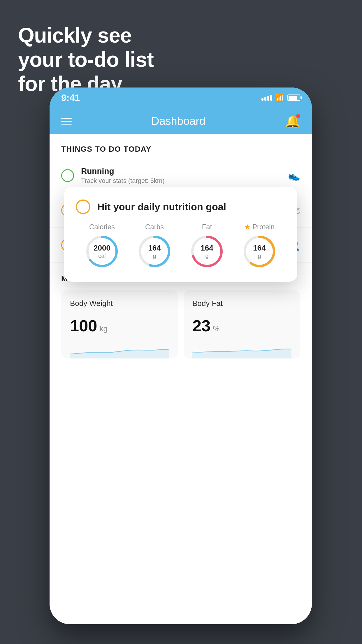  Describe the element at coordinates (293, 121) in the screenshot. I see `notification-button: 🔔` at that location.